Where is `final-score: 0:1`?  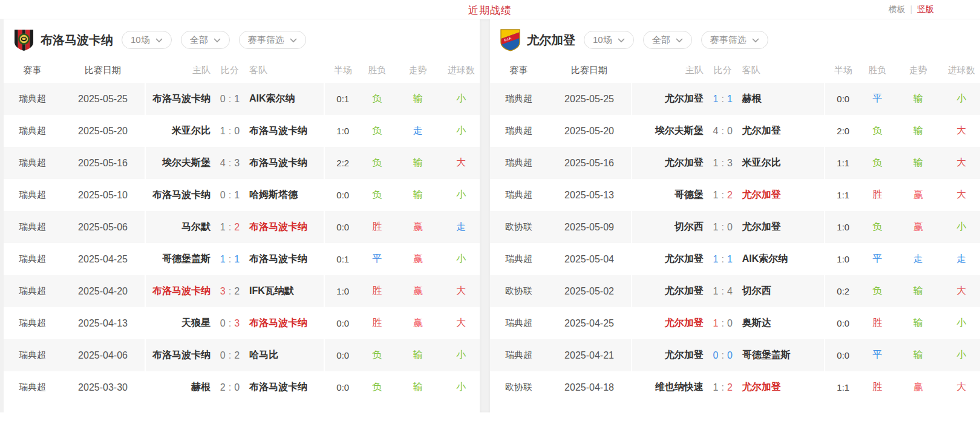
final-score: 0:1 is located at coordinates (230, 99).